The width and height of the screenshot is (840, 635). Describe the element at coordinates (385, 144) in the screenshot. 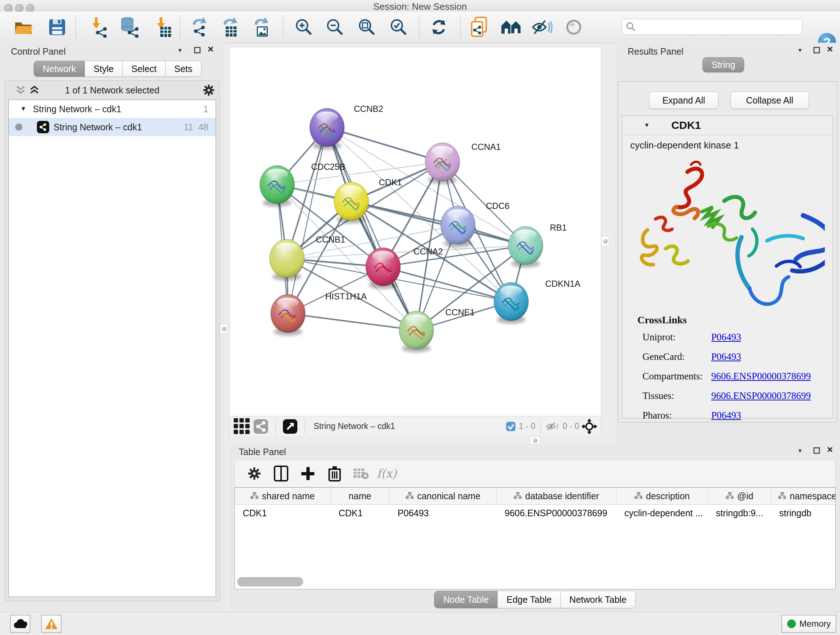

I see `edge-CCNB2-CCNA1` at that location.